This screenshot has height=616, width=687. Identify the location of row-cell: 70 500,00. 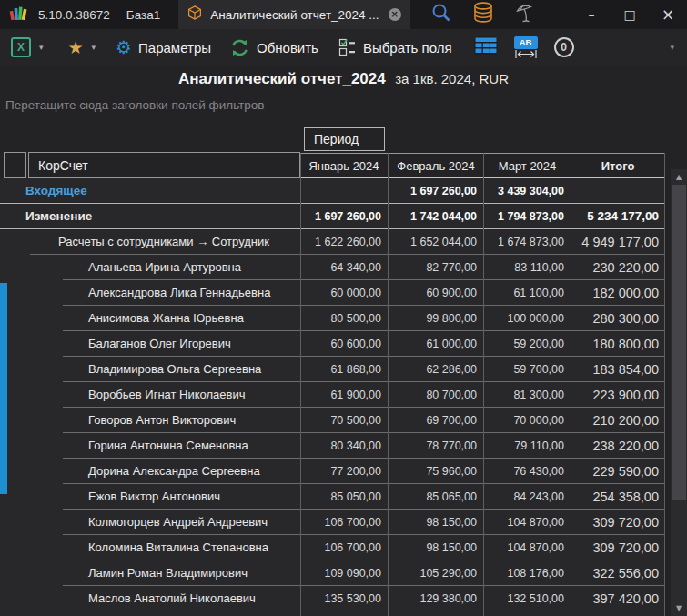
(344, 420).